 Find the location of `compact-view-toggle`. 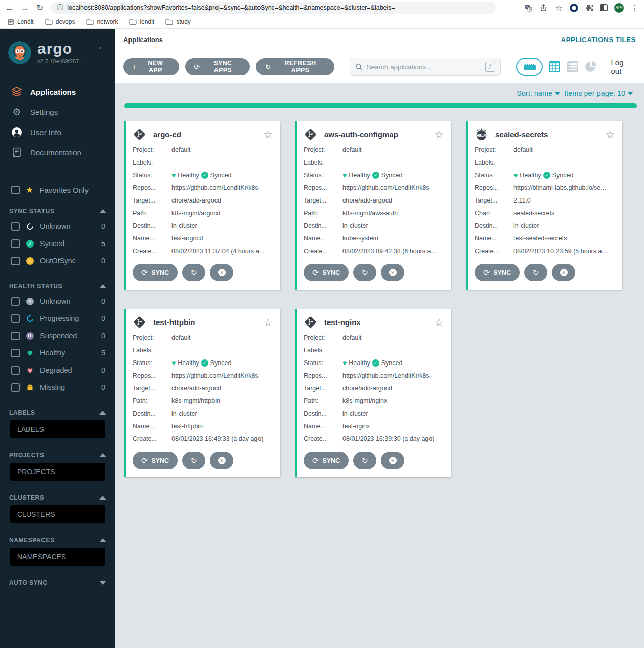

compact-view-toggle is located at coordinates (530, 67).